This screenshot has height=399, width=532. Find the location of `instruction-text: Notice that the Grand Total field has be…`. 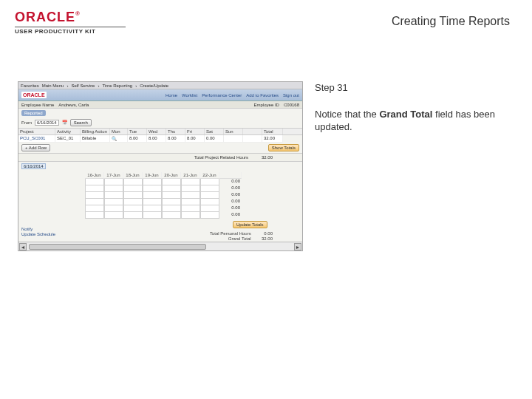

instruction-text: Notice that the Grand Total field has be… is located at coordinates (416, 121).